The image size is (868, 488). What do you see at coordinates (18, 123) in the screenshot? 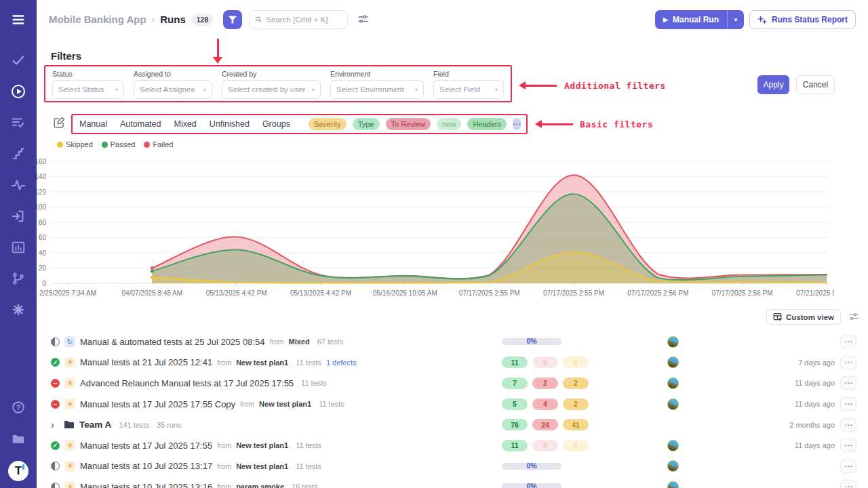
I see `plans-icon` at bounding box center [18, 123].